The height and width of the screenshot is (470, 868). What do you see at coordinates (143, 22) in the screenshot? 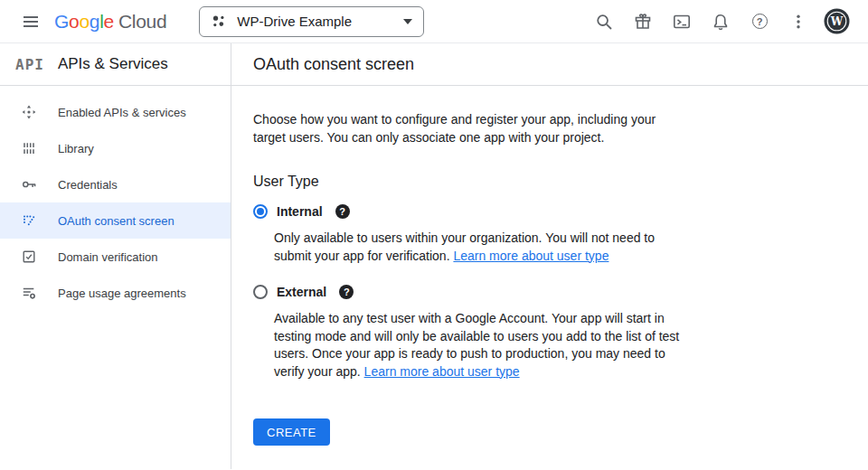
I see `logo-cloud-text: Cloud` at bounding box center [143, 22].